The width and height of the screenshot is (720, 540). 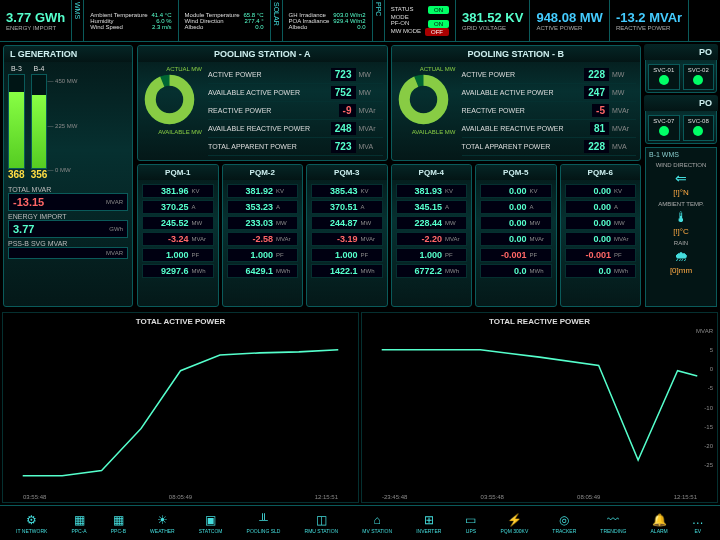 What do you see at coordinates (540, 322) in the screenshot?
I see `chart-title: TOTAL REACTIVE POWER` at bounding box center [540, 322].